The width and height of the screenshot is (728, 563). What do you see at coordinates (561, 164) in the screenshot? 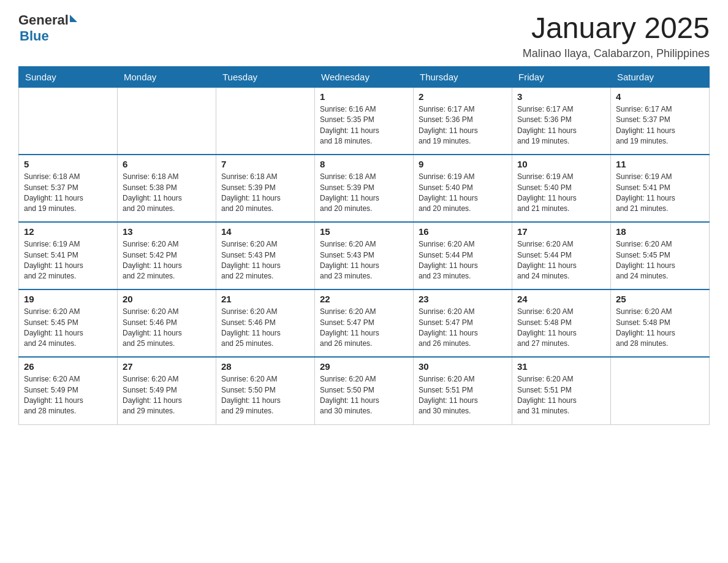
I see `day-number: 10` at bounding box center [561, 164].